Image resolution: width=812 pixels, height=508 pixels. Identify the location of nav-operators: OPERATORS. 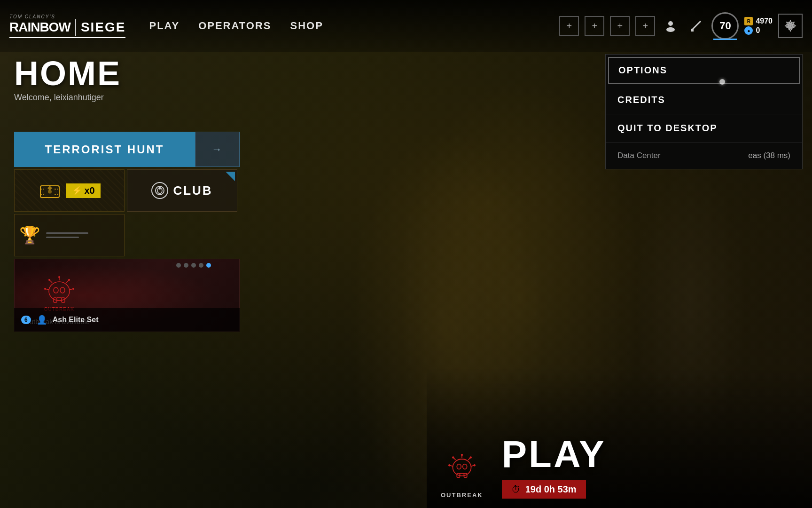
(235, 26).